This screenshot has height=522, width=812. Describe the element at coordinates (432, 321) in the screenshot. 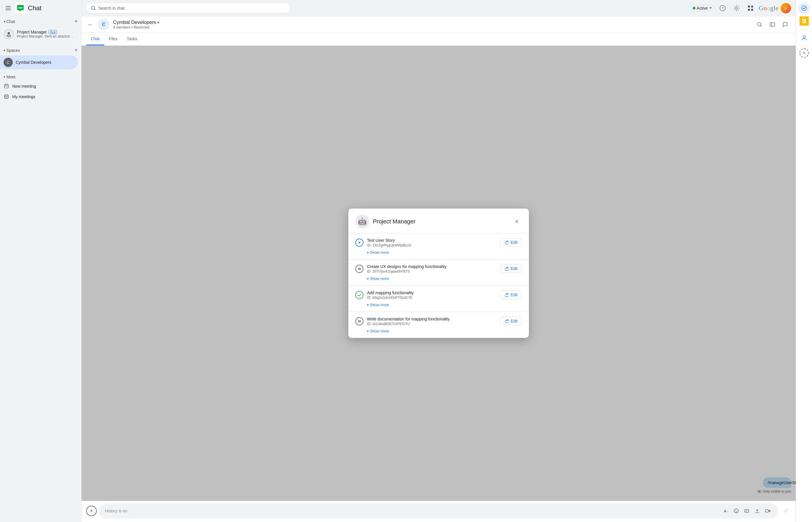

I see `story-4-info: Write documentation for mapping function…` at that location.